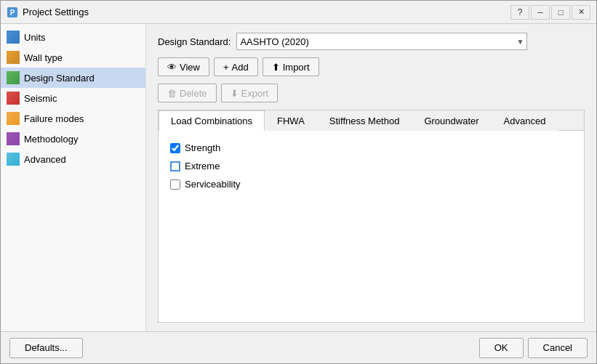 This screenshot has width=597, height=364. What do you see at coordinates (298, 12) in the screenshot?
I see `title-bar: P Project Settings ? ─ □ ✕` at bounding box center [298, 12].